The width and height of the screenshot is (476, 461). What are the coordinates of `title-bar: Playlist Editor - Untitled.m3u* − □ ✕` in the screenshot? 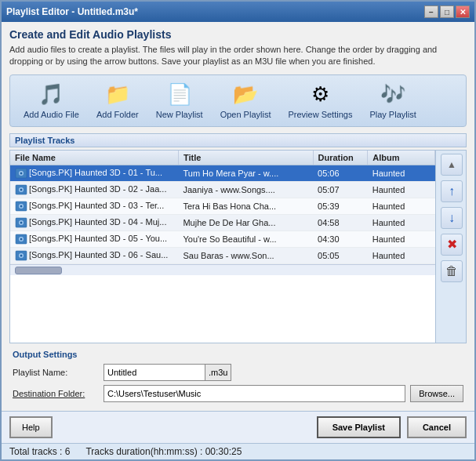 It's located at (238, 12).